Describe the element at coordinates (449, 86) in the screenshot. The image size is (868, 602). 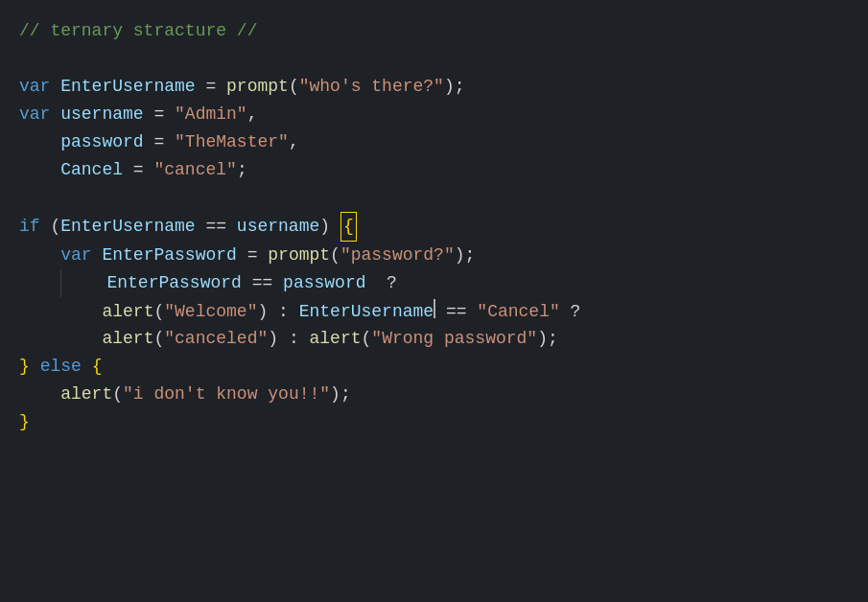
I see `paren2: )` at that location.